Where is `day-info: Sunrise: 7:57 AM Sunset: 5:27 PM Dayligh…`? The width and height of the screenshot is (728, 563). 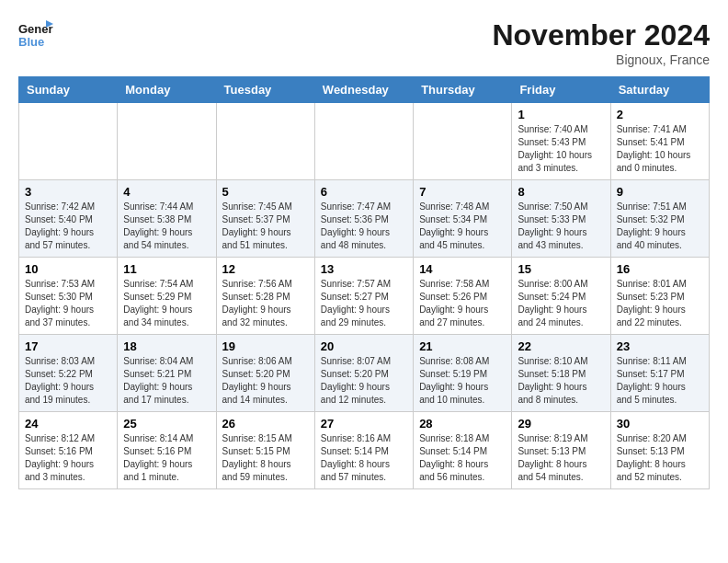 day-info: Sunrise: 7:57 AM Sunset: 5:27 PM Dayligh… is located at coordinates (364, 304).